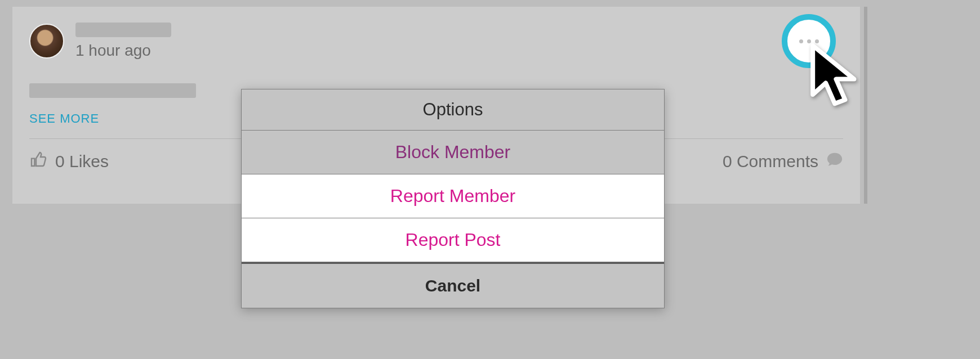  Describe the element at coordinates (453, 285) in the screenshot. I see `cancel-button: Cancel` at that location.